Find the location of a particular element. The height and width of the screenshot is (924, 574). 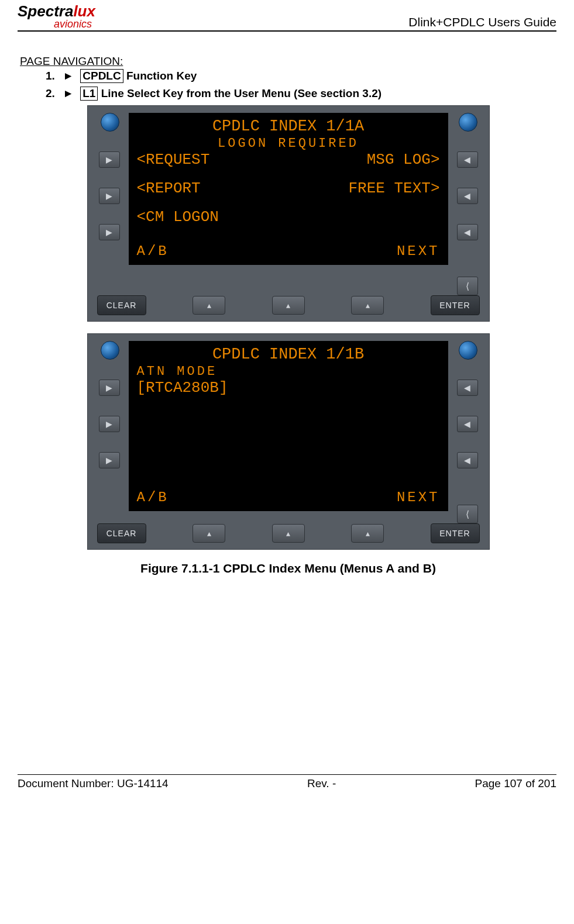

l1-key-box: L1 is located at coordinates (89, 94).